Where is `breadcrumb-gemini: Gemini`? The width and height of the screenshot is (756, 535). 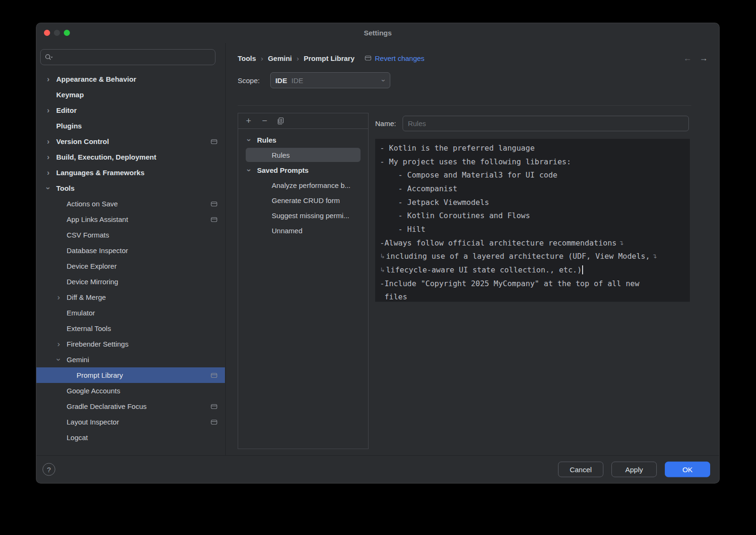 breadcrumb-gemini: Gemini is located at coordinates (280, 59).